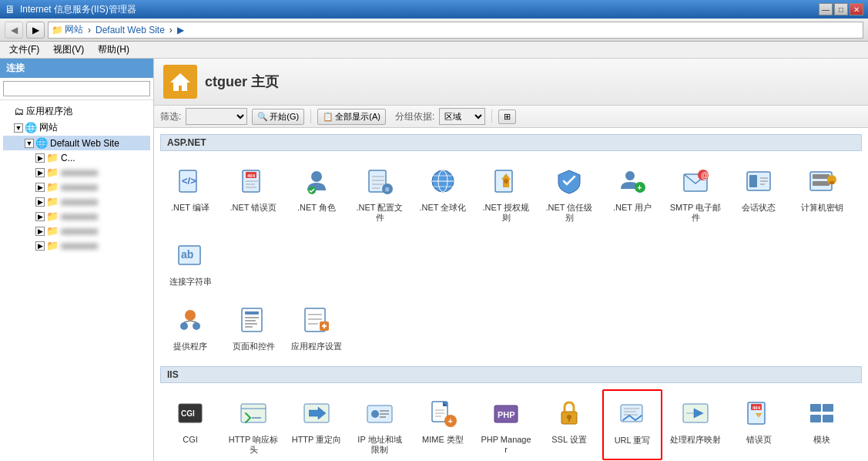 This screenshot has width=868, height=461. I want to click on icon-net-user: + .NET 用户, so click(632, 193).